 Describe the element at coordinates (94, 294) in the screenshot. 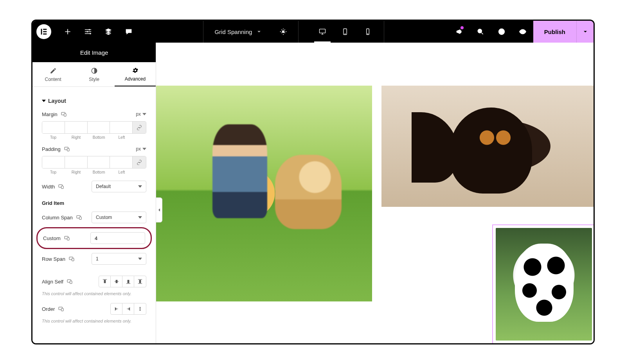

I see `align-help-text: This control will affect contained eleme…` at that location.